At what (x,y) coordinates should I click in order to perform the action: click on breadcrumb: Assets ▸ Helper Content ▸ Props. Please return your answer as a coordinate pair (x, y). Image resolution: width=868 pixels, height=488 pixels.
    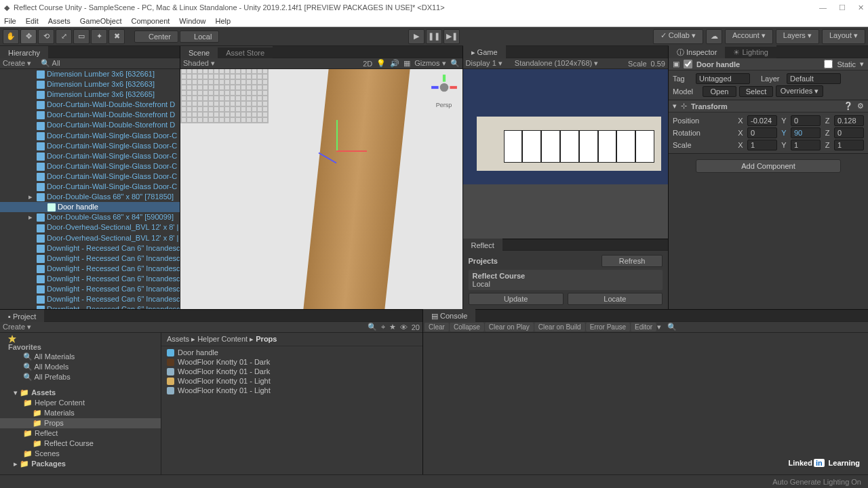
    Looking at the image, I should click on (292, 340).